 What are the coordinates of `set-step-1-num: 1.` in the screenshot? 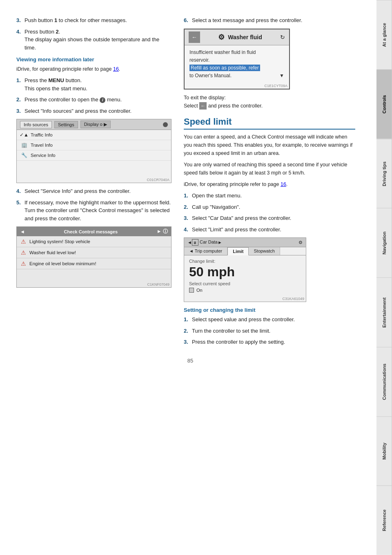 It's located at (188, 320).